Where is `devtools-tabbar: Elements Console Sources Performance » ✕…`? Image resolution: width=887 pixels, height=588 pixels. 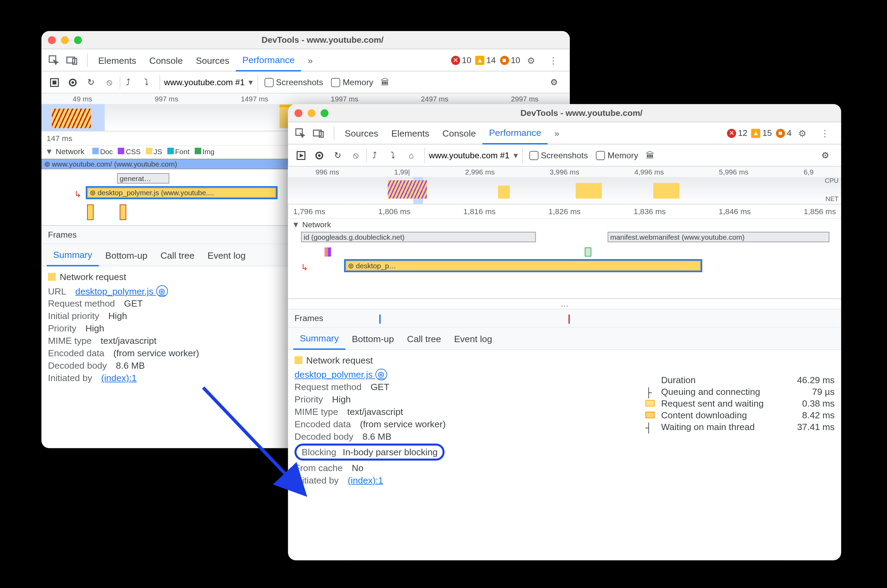 devtools-tabbar: Elements Console Sources Performance » ✕… is located at coordinates (305, 60).